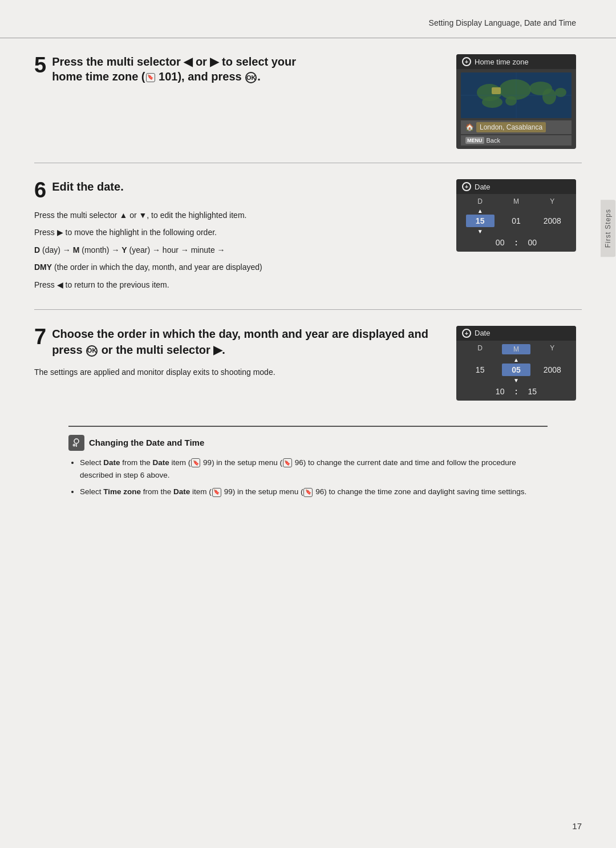 This screenshot has width=616, height=848. What do you see at coordinates (516, 349) in the screenshot?
I see `col-m-7: M` at bounding box center [516, 349].